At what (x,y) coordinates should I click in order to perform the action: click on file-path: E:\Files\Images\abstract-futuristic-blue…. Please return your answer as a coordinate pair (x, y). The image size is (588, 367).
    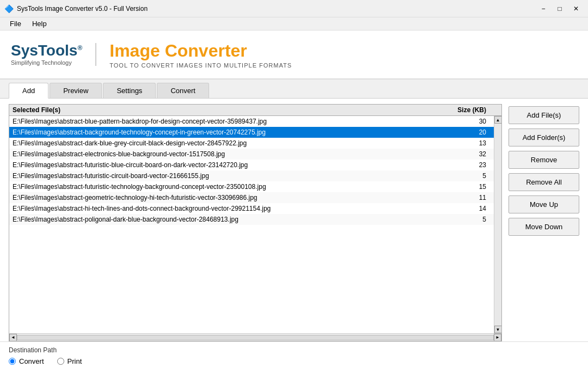
    Looking at the image, I should click on (230, 165).